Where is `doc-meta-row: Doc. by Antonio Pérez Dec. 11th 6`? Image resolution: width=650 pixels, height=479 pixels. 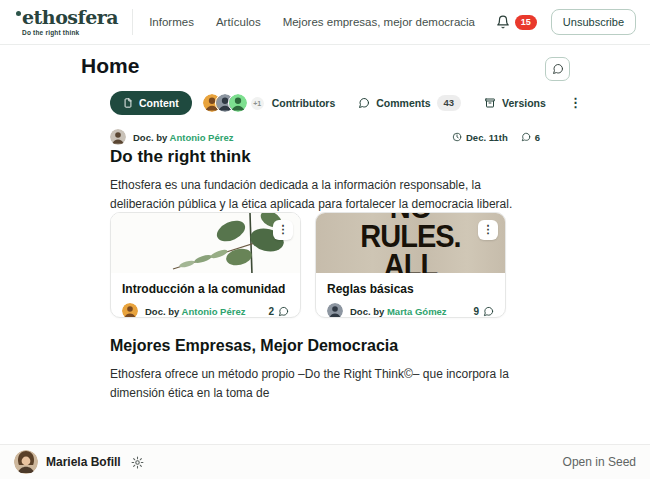
doc-meta-row: Doc. by Antonio Pérez Dec. 11th 6 is located at coordinates (325, 137).